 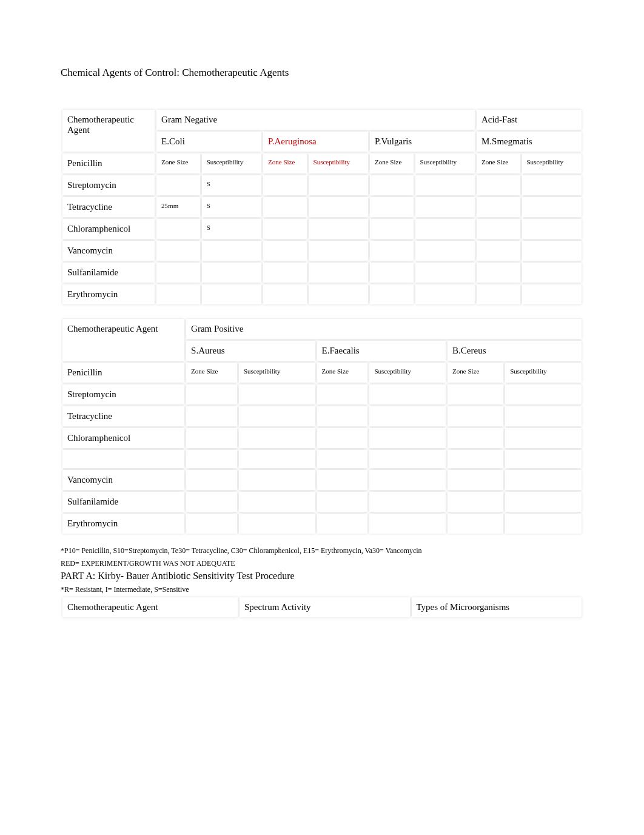 What do you see at coordinates (529, 142) in the screenshot?
I see `header-msmegmatis: M.Smegmatis` at bounding box center [529, 142].